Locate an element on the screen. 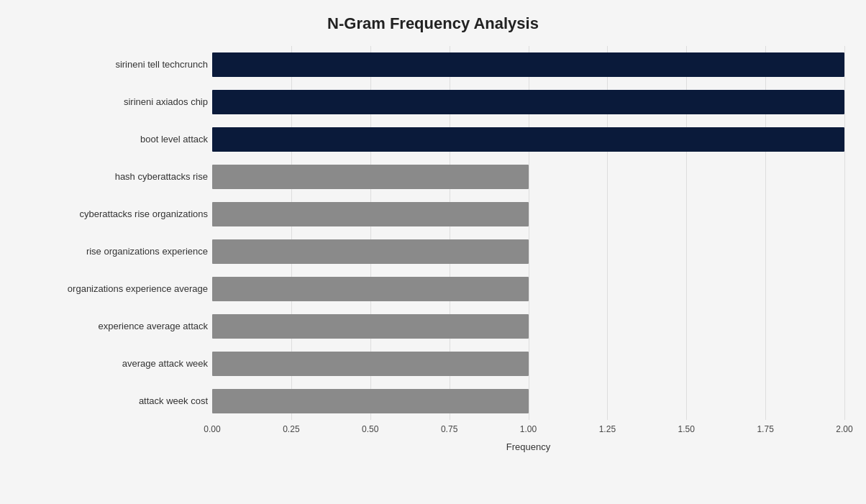  x-tick: 0.25 is located at coordinates (291, 429).